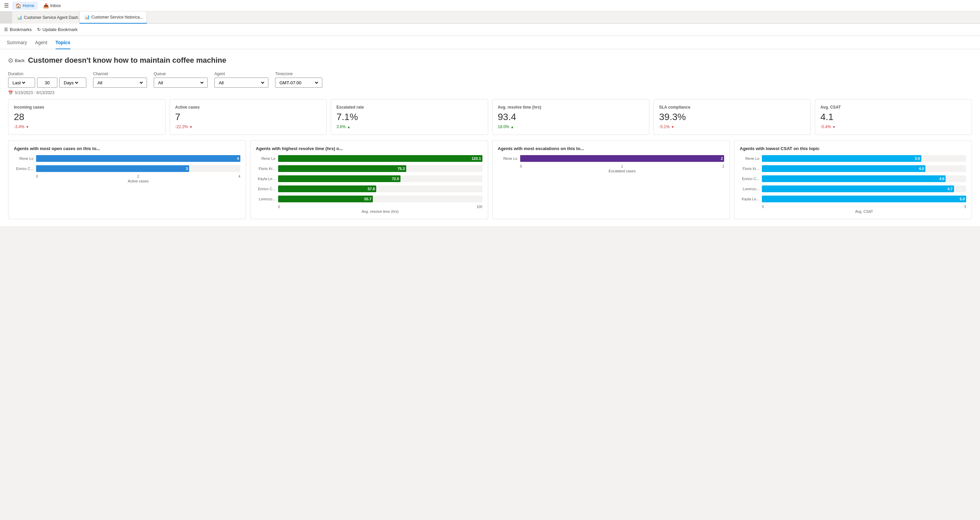 The height and width of the screenshot is (520, 980). I want to click on agent-filter: Agent All, so click(241, 80).